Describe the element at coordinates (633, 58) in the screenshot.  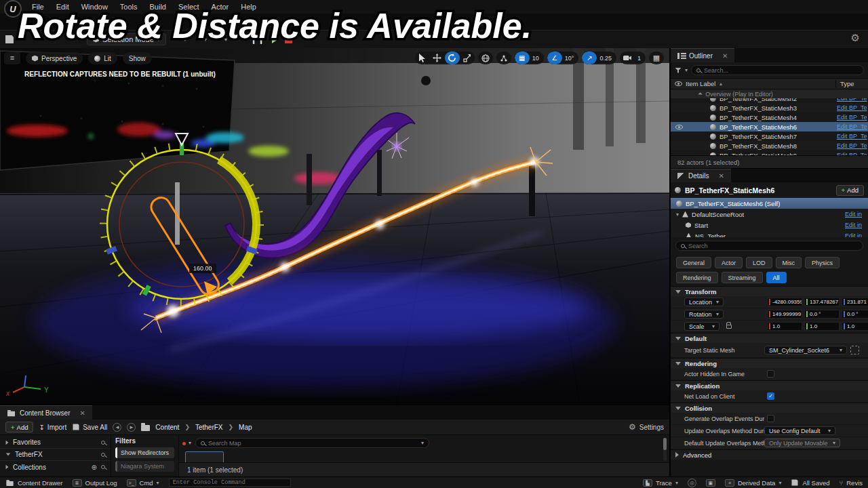
I see `camera-speed-control: 1` at that location.